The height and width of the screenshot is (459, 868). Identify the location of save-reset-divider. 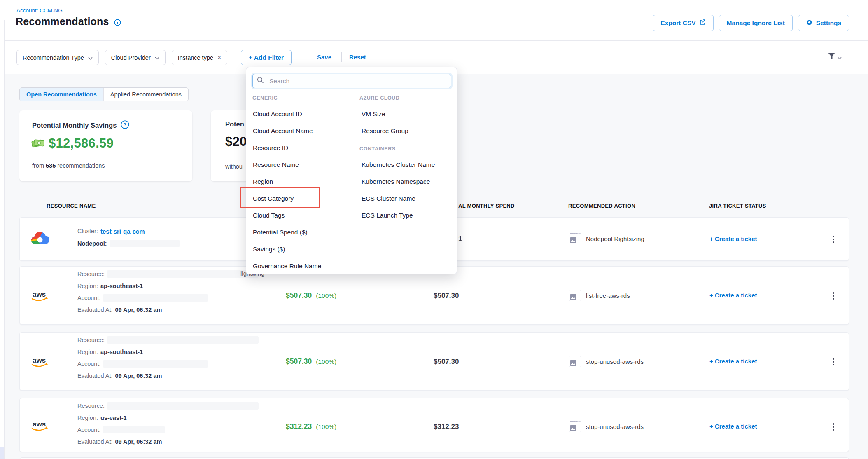
(342, 57).